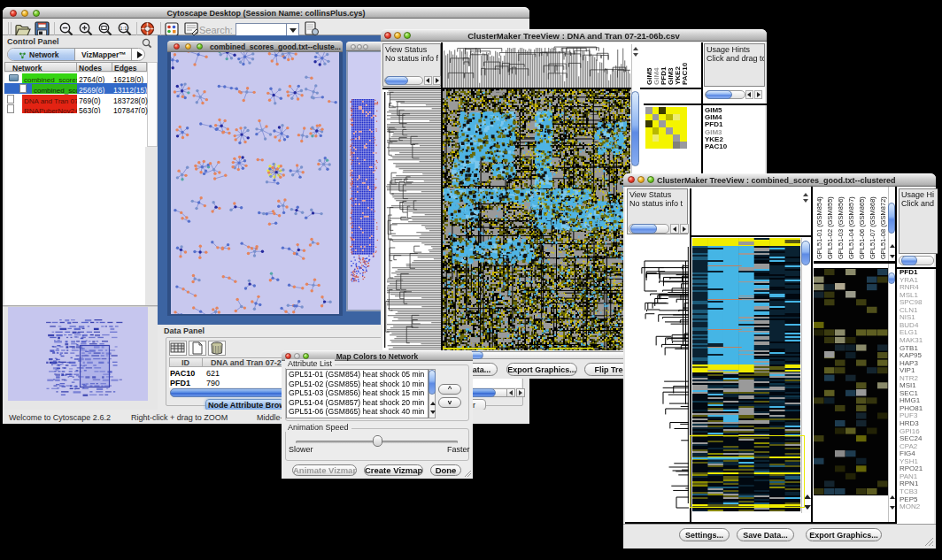  Describe the element at coordinates (124, 28) in the screenshot. I see `svg-text: 1:1` at that location.